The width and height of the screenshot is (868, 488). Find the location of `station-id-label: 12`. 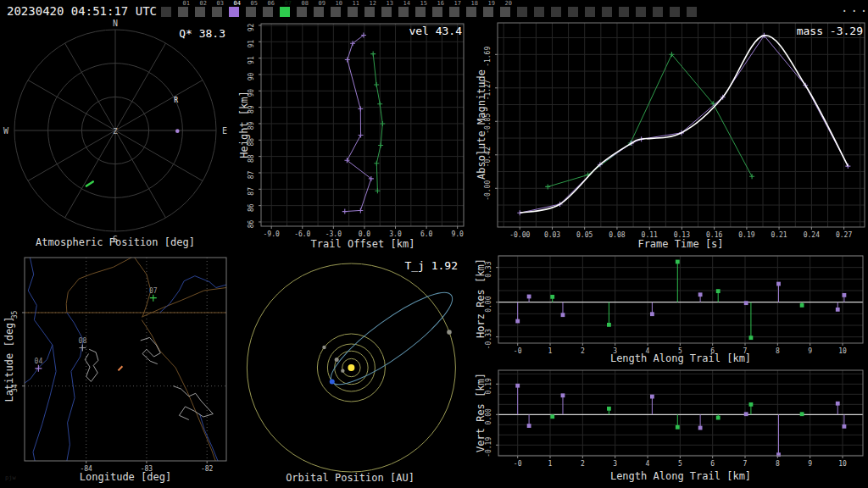

station-id-label: 12 is located at coordinates (373, 3).